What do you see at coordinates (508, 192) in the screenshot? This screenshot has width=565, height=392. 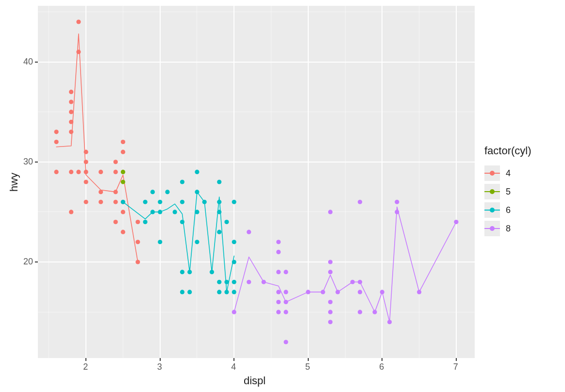 I see `legend-label: 5` at bounding box center [508, 192].